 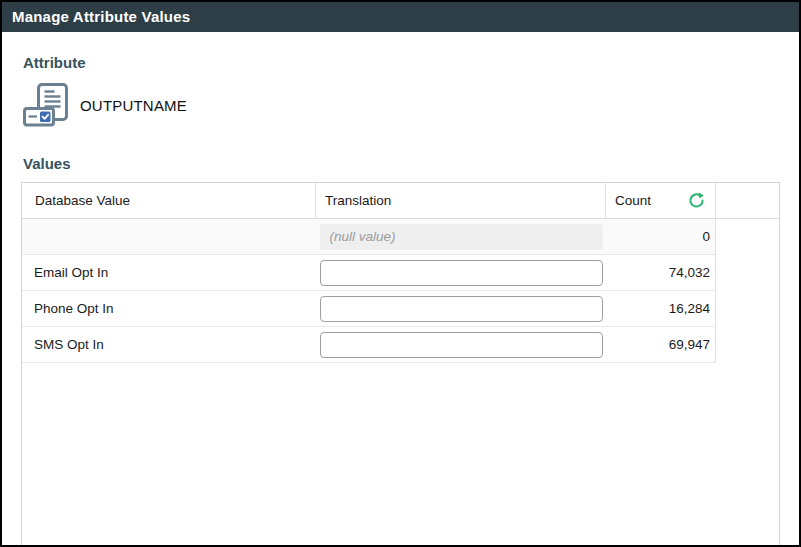 I want to click on table-row-phone-opt-in: Phone Opt In 16,284, so click(x=368, y=309).